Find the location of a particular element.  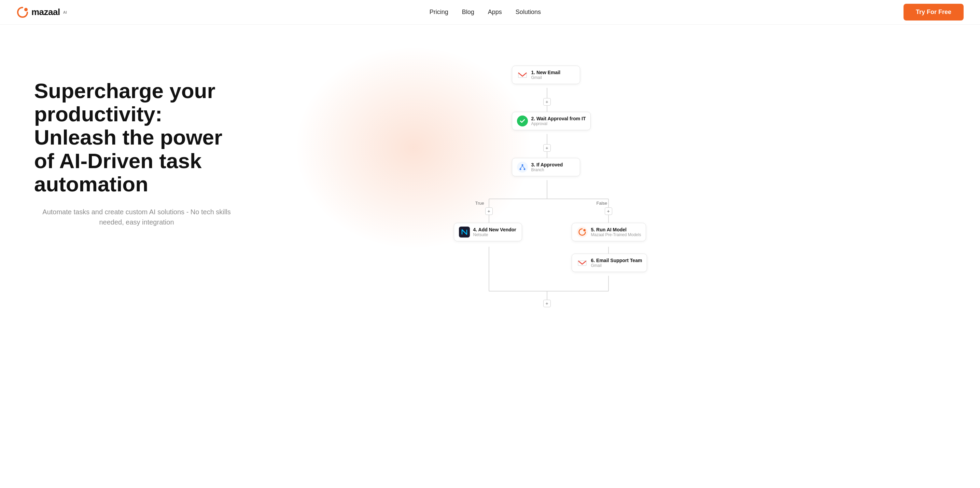

nav-pricing: Pricing is located at coordinates (439, 12).